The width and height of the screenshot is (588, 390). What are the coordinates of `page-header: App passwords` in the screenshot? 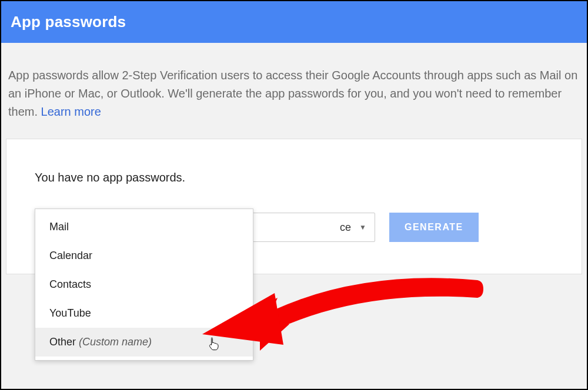 It's located at (294, 22).